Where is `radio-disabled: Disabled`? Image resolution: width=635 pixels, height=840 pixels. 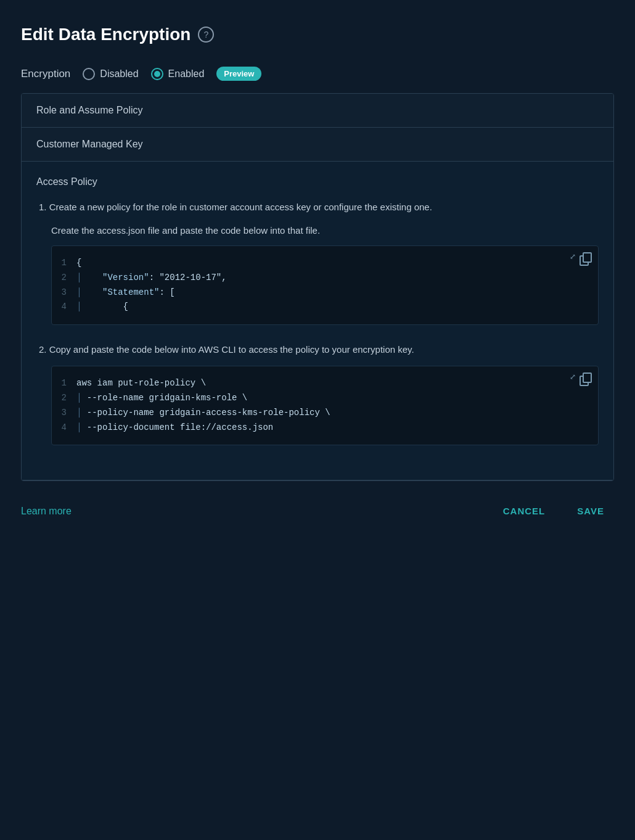 radio-disabled: Disabled is located at coordinates (110, 74).